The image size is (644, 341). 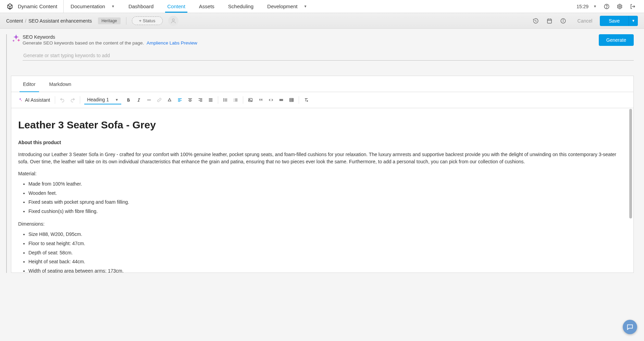 I want to click on nav-documentation-label: Documentation, so click(x=88, y=6).